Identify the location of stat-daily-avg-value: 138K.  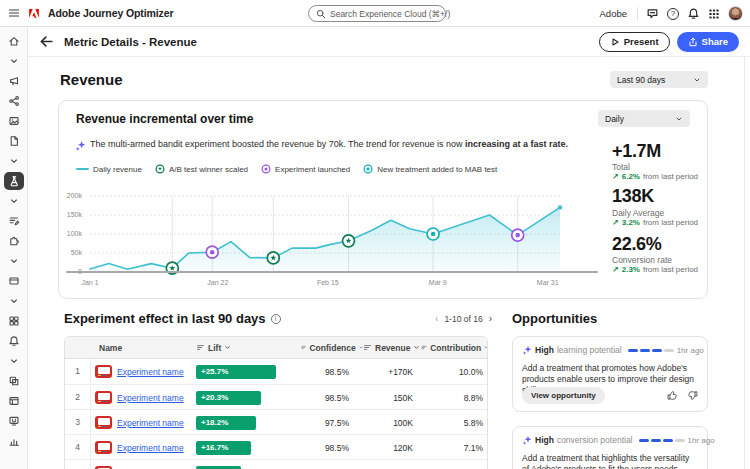
(633, 196).